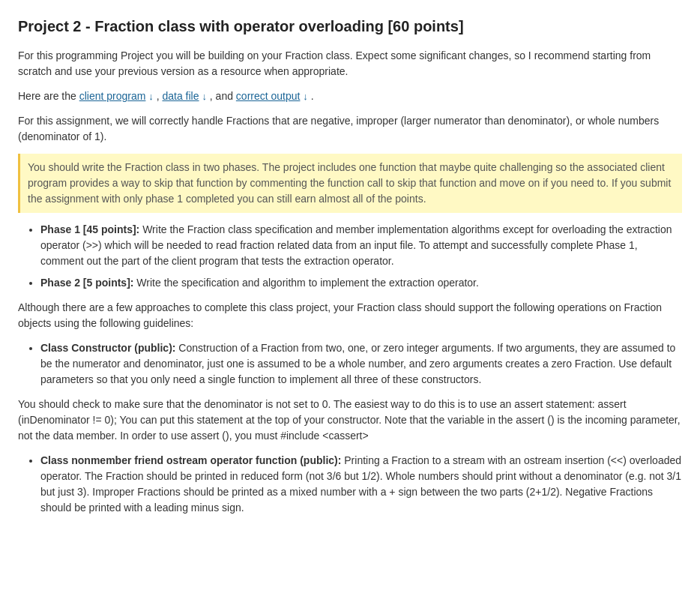 This screenshot has height=611, width=700. What do you see at coordinates (180, 96) in the screenshot?
I see `data-file-link: data file` at bounding box center [180, 96].